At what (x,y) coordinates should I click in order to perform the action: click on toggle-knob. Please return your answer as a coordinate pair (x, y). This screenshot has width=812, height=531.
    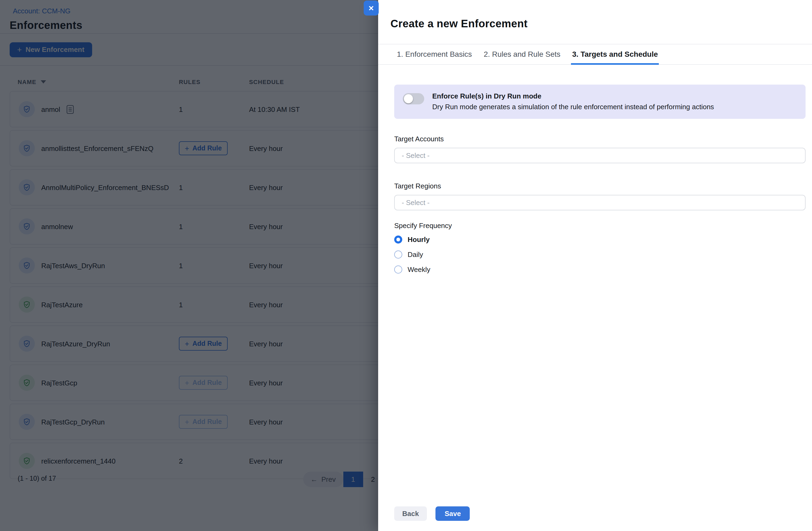
    Looking at the image, I should click on (408, 99).